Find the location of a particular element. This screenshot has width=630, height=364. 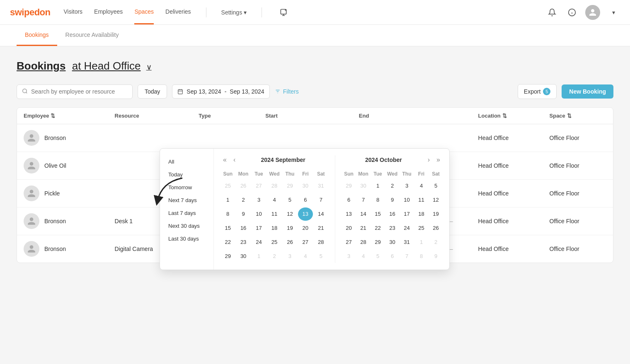

september-header: « ‹ 2024 September is located at coordinates (274, 160).